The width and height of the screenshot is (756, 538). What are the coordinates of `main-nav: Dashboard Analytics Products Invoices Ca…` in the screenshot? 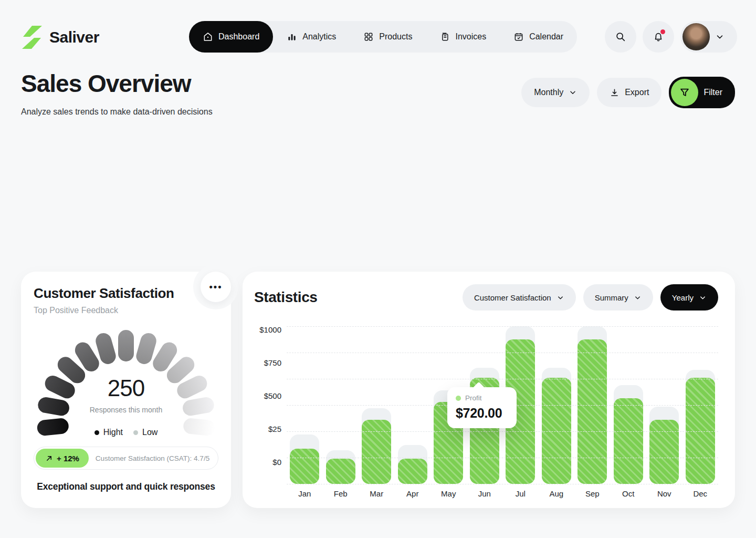 It's located at (383, 37).